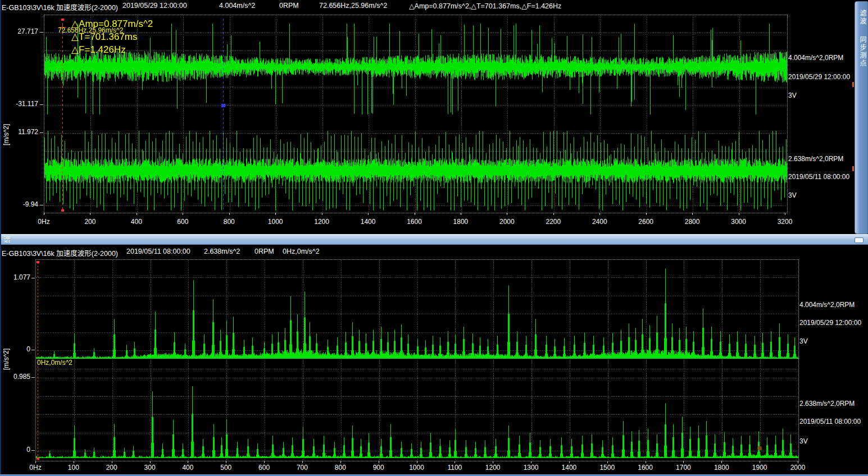 Image resolution: width=868 pixels, height=476 pixels. What do you see at coordinates (183, 222) in the screenshot?
I see `x-tick-label: 600` at bounding box center [183, 222].